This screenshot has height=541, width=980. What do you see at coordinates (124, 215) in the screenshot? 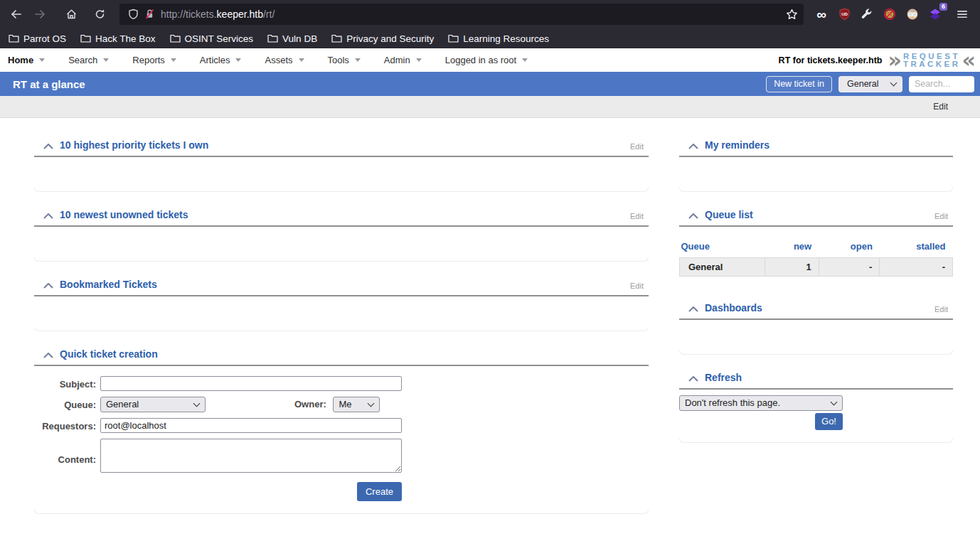
I see `portlet-title: 10 newest unowned tickets` at bounding box center [124, 215].